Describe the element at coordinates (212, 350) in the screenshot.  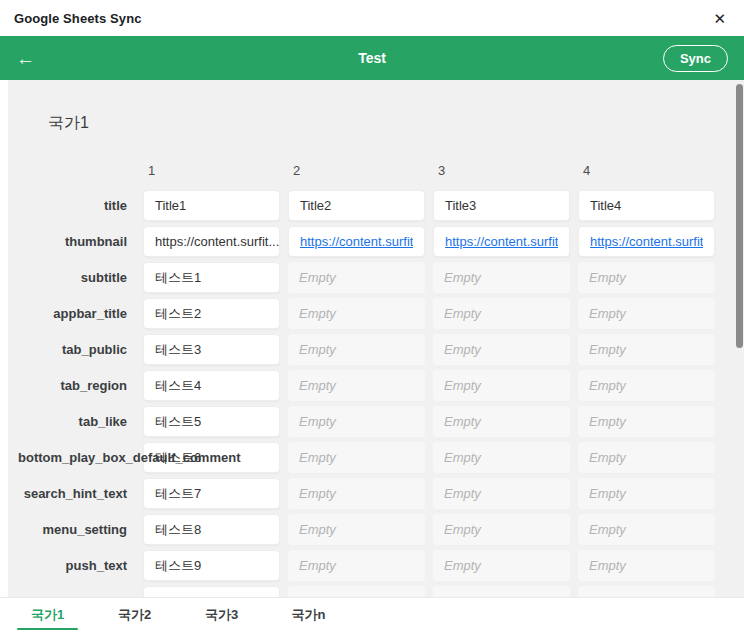
I see `value-cell: 테스트3` at that location.